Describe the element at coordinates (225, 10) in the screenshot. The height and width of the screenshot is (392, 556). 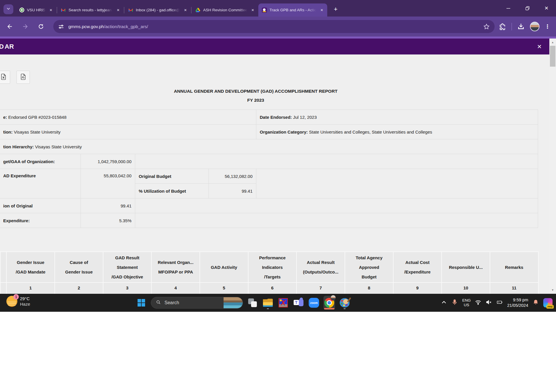
I see `browser-tab: ASH Revision Committee` at that location.